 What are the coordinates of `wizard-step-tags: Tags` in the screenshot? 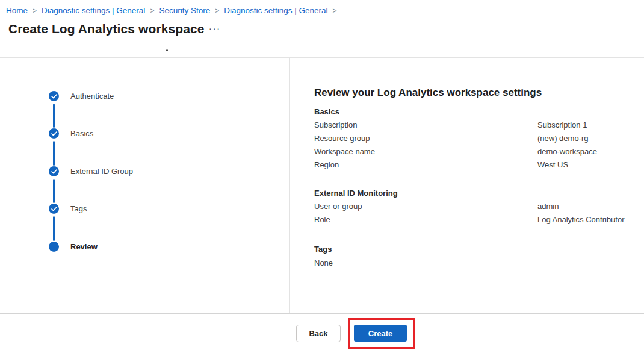 It's located at (67, 208).